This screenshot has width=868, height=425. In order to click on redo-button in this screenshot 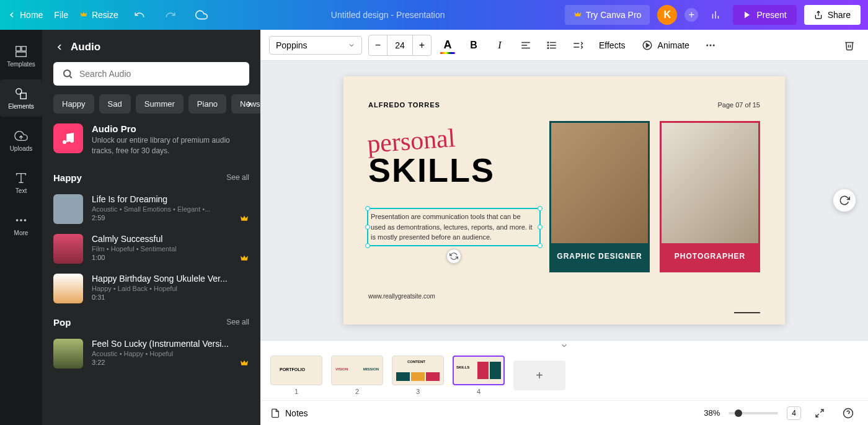, I will do `click(170, 15)`.